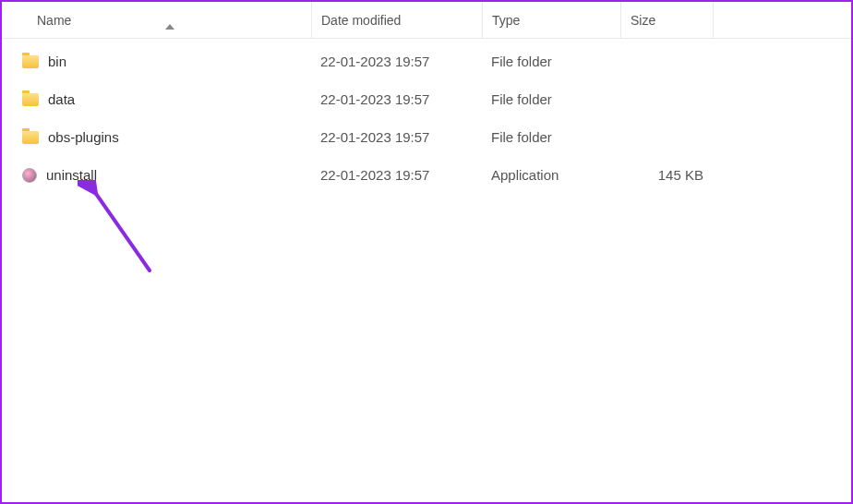  Describe the element at coordinates (426, 175) in the screenshot. I see `list-item: uninstall 22-01-2023 19:57 Application 1…` at that location.